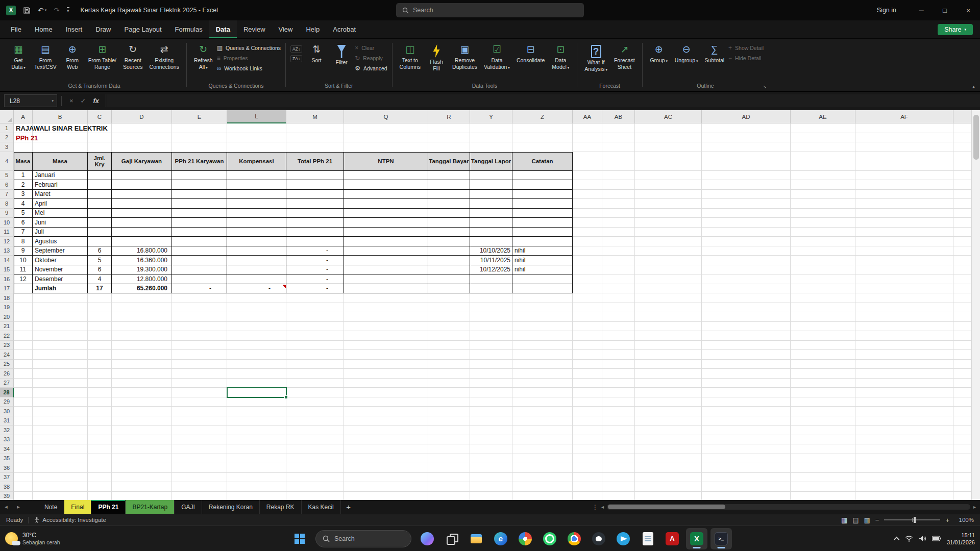 The height and width of the screenshot is (551, 980). What do you see at coordinates (543, 280) in the screenshot?
I see `cell-z16` at bounding box center [543, 280].